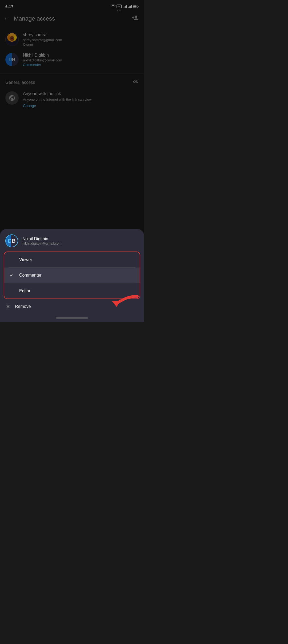  What do you see at coordinates (81, 244) in the screenshot?
I see `bs-person-email: nikhil.digitbin@gmail.com` at bounding box center [81, 244].